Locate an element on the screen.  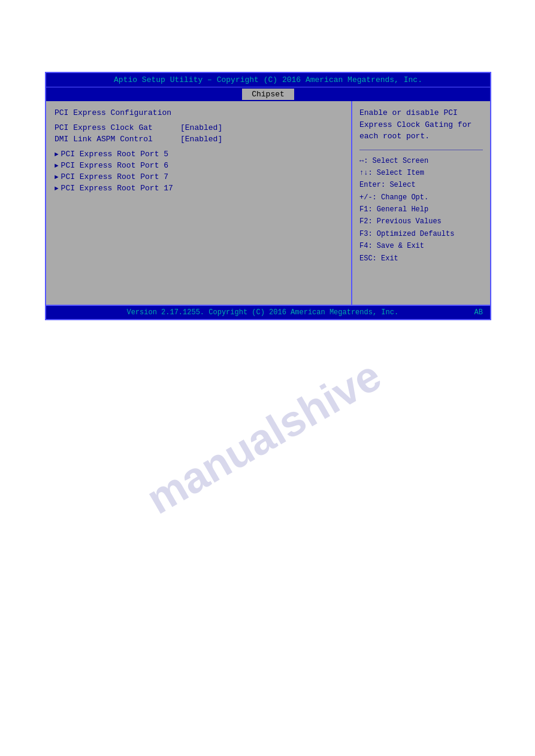
nav-label-17: PCI Express Root Port 17 is located at coordinates (117, 188).